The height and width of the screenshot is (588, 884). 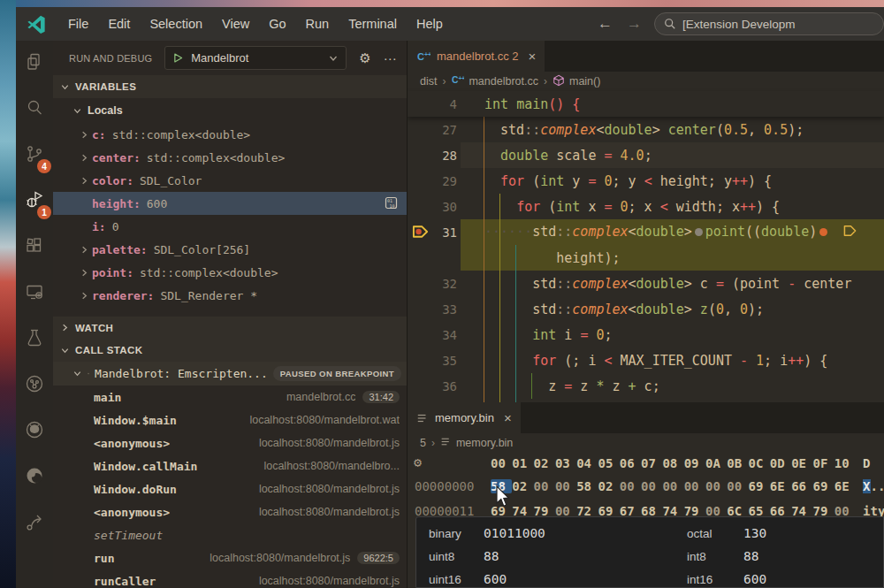 I want to click on hex-row-00000000: 00000000580200005802000000000000696E6669…, so click(x=645, y=486).